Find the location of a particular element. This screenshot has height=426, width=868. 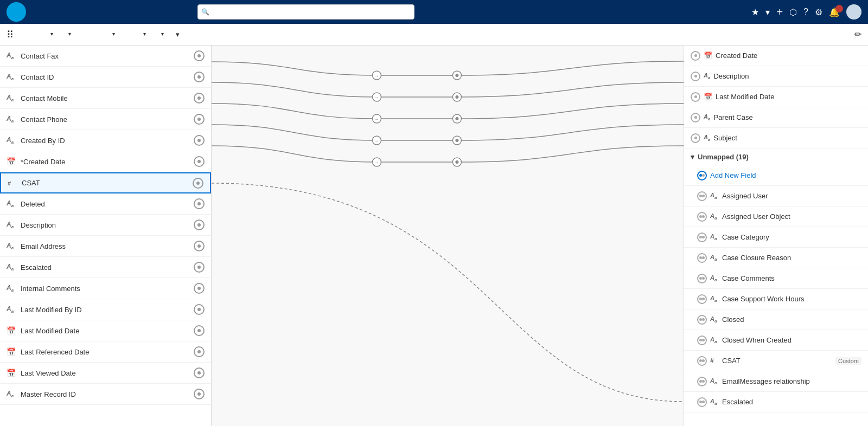

search-input is located at coordinates (306, 12).